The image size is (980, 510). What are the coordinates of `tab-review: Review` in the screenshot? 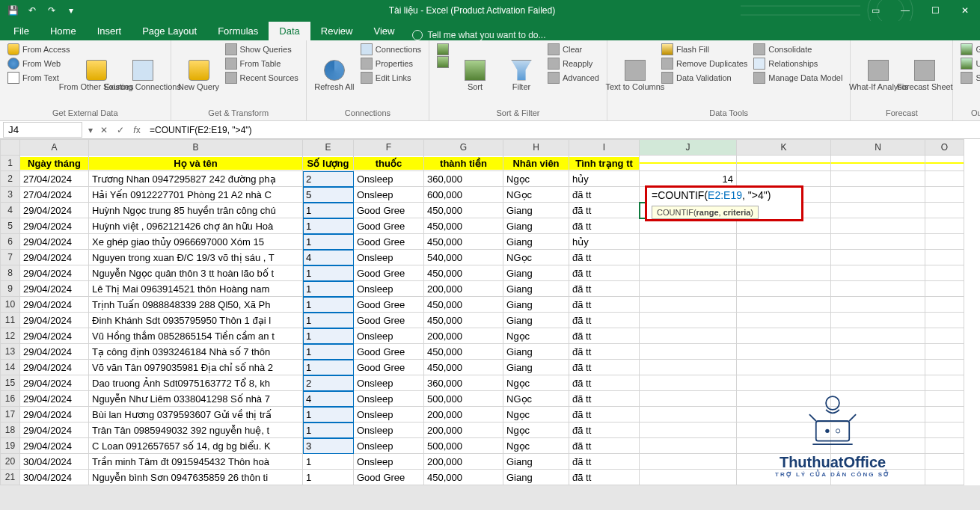 It's located at (337, 31).